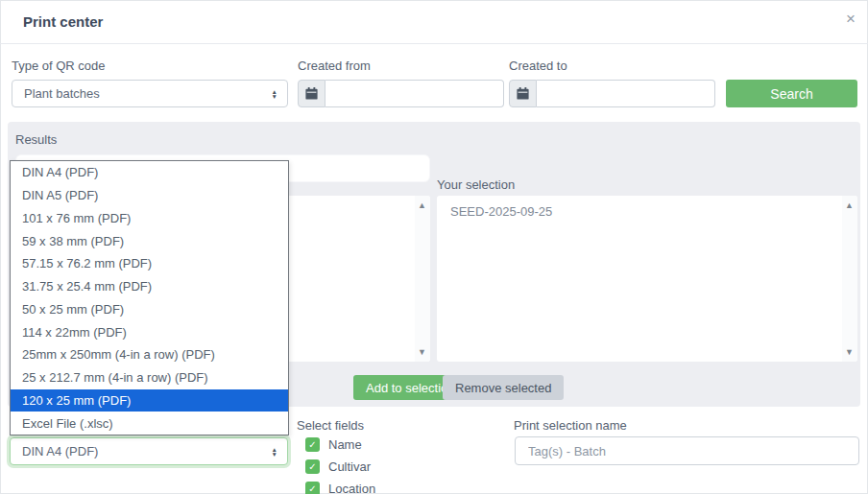 The width and height of the screenshot is (868, 494). What do you see at coordinates (147, 451) in the screenshot?
I see `print-format-select-value: DIN A4 (PDF)` at bounding box center [147, 451].